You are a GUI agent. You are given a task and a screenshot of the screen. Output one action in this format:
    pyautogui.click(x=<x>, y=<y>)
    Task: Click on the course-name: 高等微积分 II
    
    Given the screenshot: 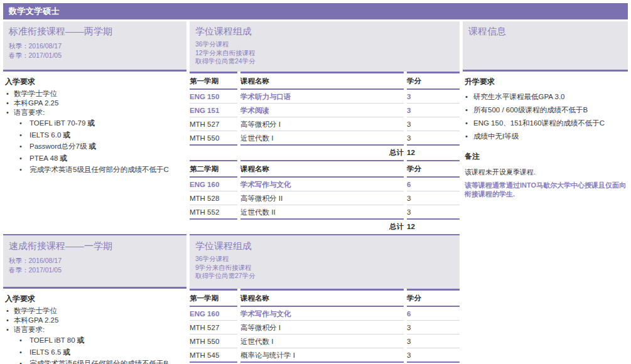 What is the action you would take?
    pyautogui.click(x=322, y=198)
    